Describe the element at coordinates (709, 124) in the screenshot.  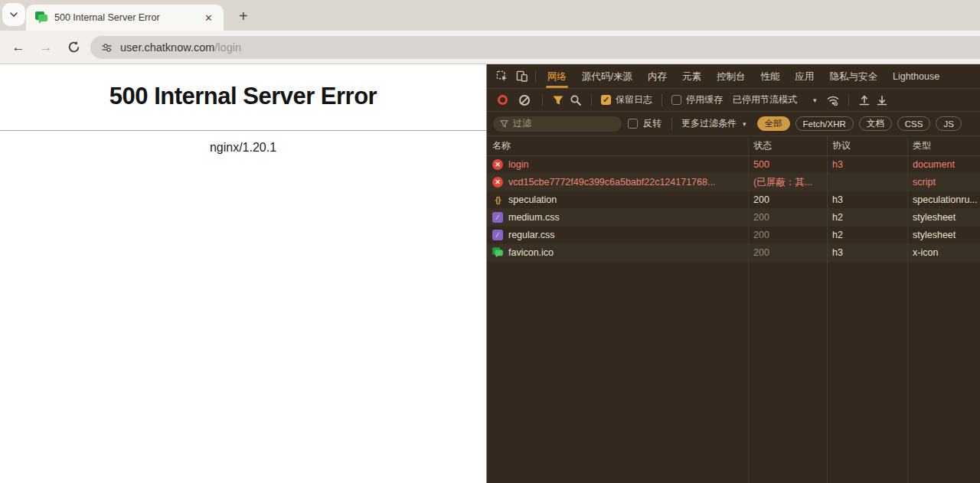
I see `more-filters-button: 更多过滤条件` at that location.